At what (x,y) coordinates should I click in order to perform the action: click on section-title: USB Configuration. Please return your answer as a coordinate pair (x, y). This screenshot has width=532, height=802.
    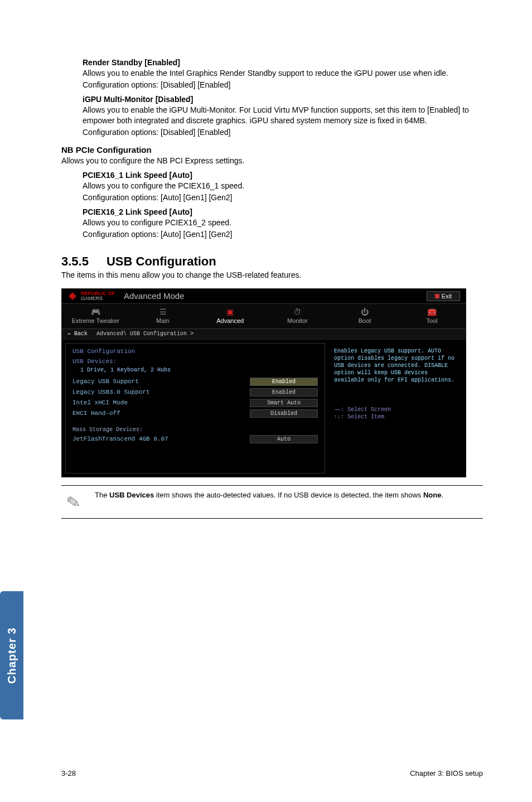
    Looking at the image, I should click on (162, 262).